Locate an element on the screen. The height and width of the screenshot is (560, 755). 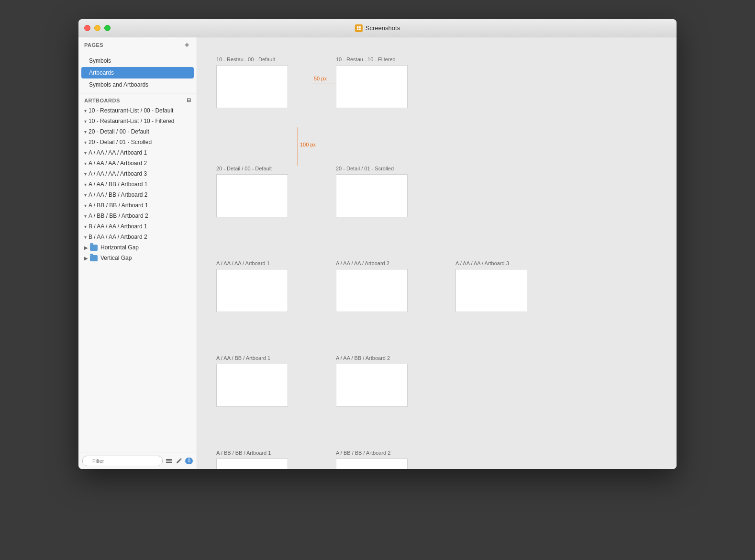
artboard-cell-abb1: A / AA / BB / Artboard 1 is located at coordinates (252, 381).